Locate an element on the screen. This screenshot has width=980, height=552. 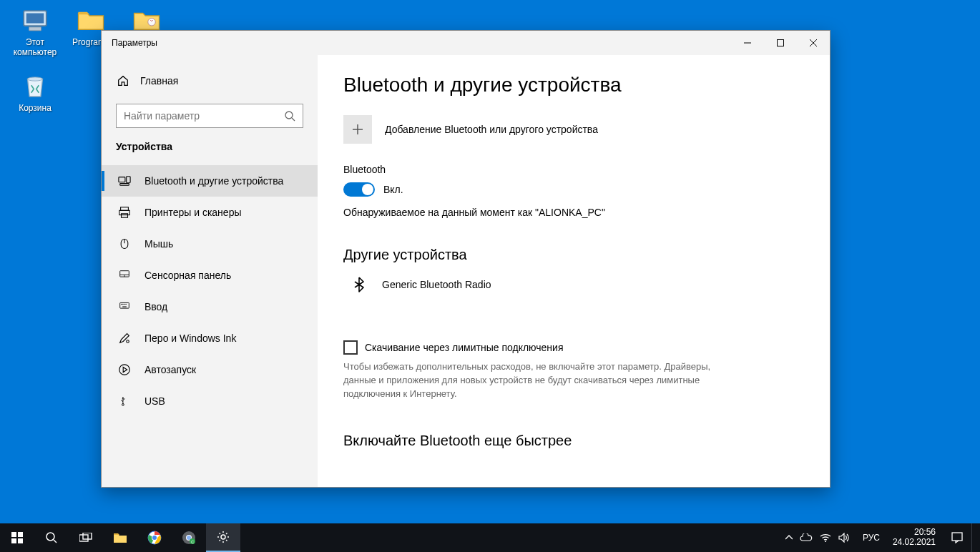
taskbar-app-chrome is located at coordinates (155, 538).